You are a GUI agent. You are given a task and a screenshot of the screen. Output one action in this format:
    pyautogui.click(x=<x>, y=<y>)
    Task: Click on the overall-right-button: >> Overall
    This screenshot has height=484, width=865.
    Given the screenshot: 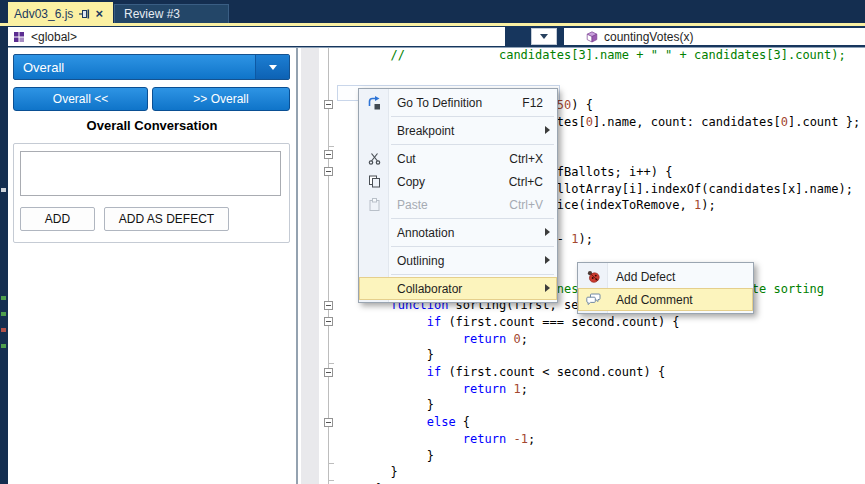 What is the action you would take?
    pyautogui.click(x=221, y=99)
    